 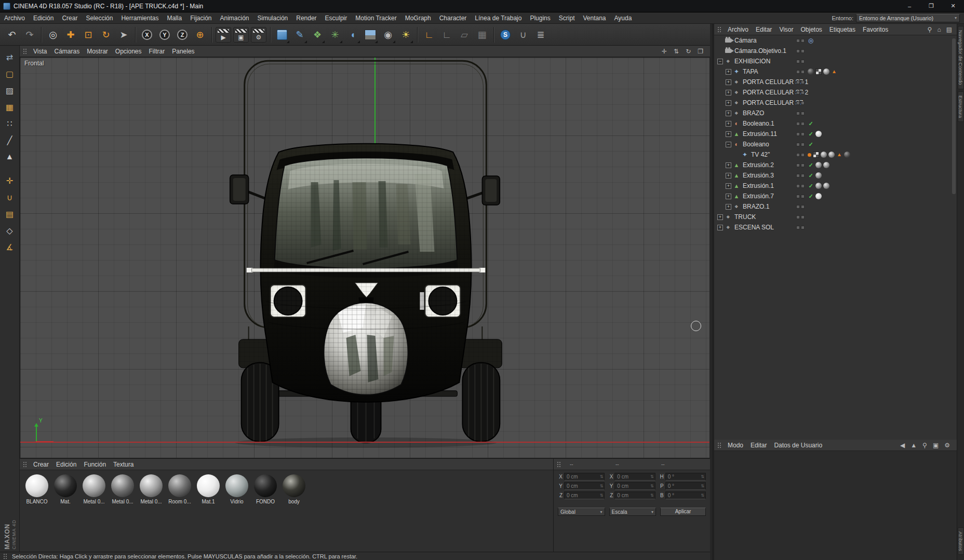 I want to click on coord-field-b-2: 0 °⇅, so click(x=686, y=495).